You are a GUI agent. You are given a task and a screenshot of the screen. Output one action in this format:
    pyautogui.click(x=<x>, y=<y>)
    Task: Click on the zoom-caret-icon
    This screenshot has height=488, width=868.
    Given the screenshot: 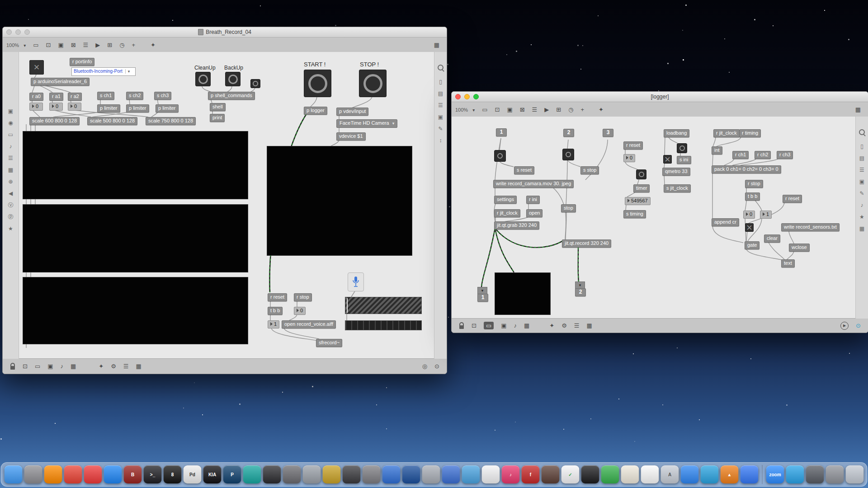 What is the action you would take?
    pyautogui.click(x=474, y=109)
    